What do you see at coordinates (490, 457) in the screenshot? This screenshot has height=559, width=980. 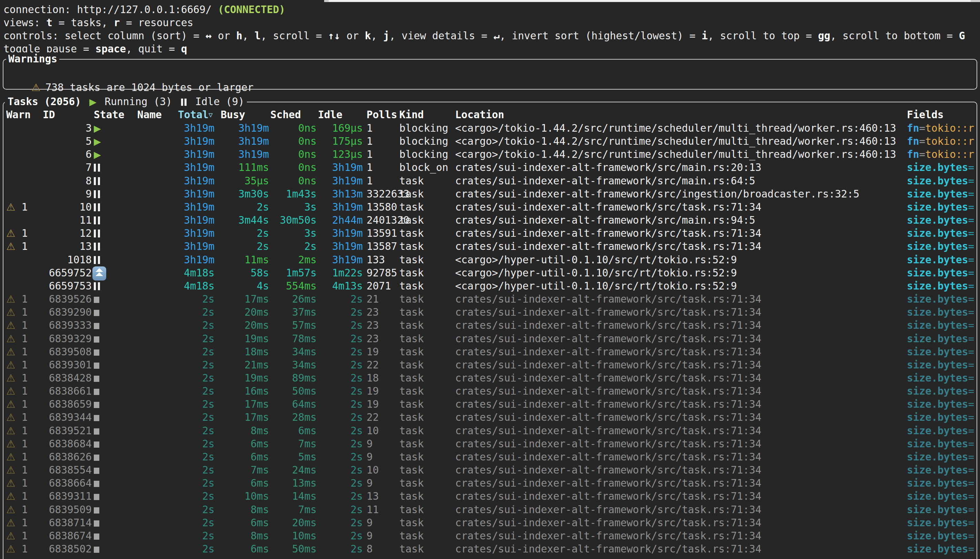 I see `task-row: ⚠168386262s6ms5ms2s9taskcrates/sui-index…` at bounding box center [490, 457].